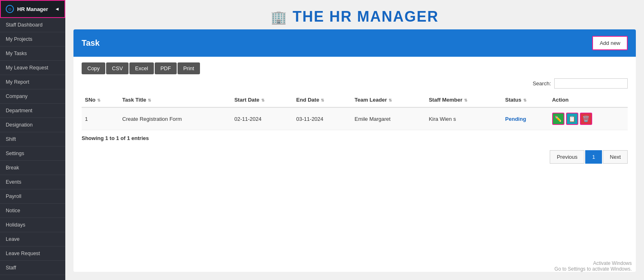  I want to click on add-new-button: Add new, so click(610, 43).